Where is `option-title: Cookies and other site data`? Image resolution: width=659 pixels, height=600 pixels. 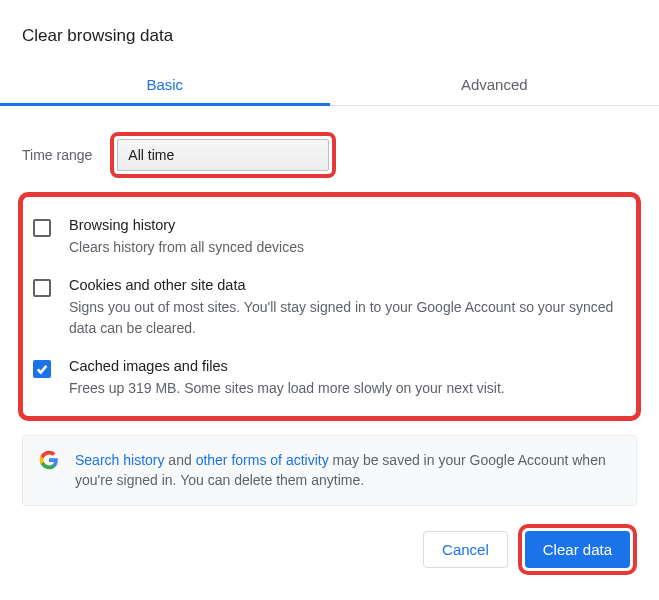 option-title: Cookies and other site data is located at coordinates (346, 285).